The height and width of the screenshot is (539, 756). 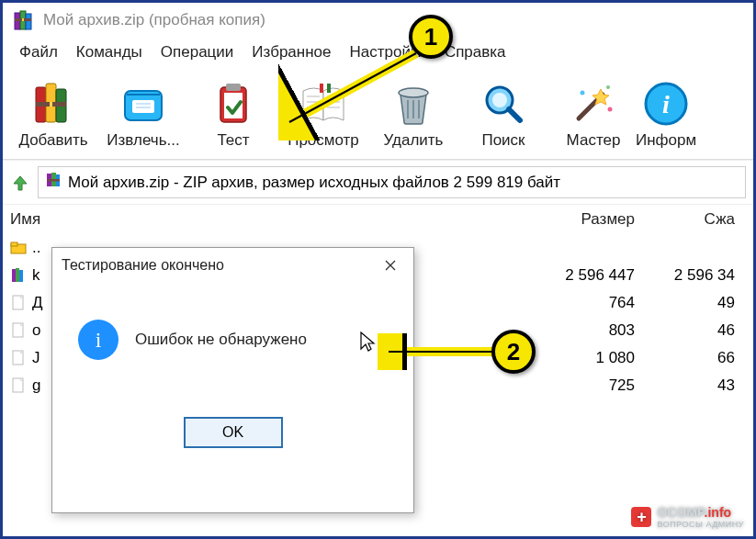 I want to click on dialog-title: Тестирование окончено, so click(x=143, y=265).